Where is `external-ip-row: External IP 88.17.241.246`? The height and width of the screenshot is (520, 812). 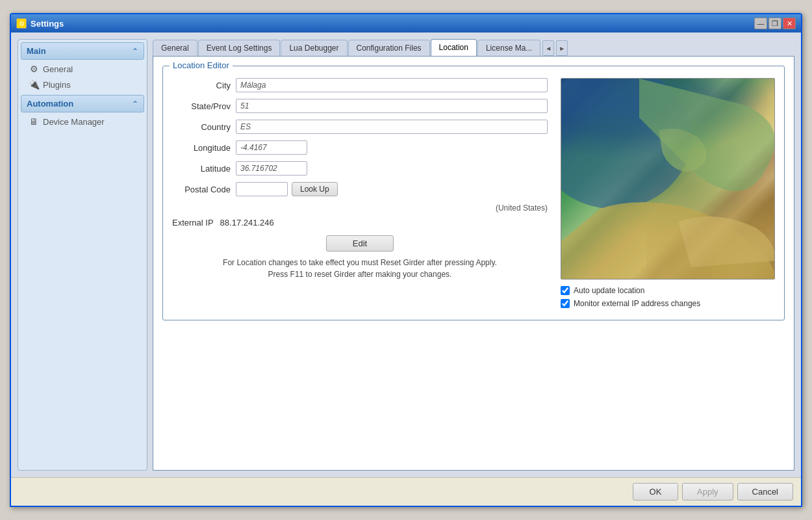
external-ip-row: External IP 88.17.241.246 is located at coordinates (360, 222).